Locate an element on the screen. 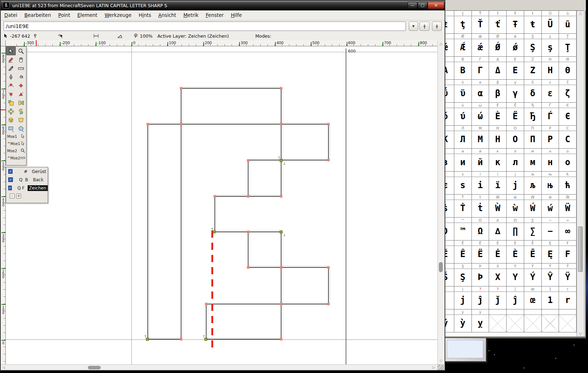 The width and height of the screenshot is (588, 373). layer-name: Zeichen is located at coordinates (38, 188).